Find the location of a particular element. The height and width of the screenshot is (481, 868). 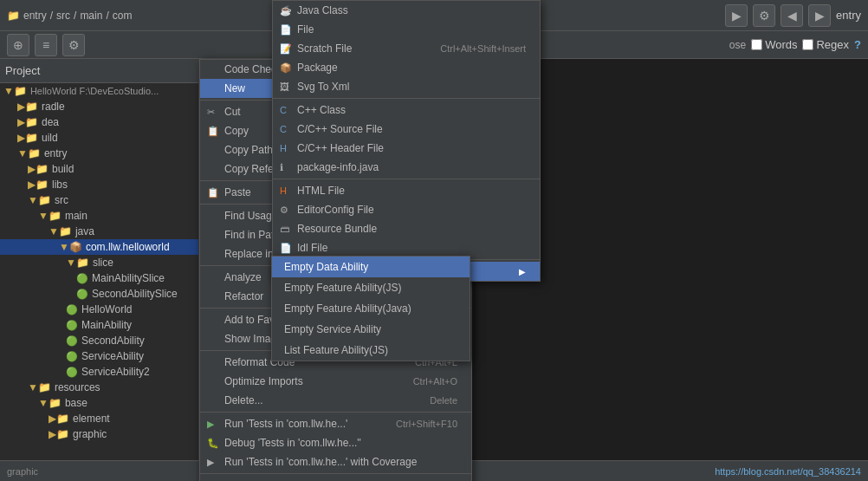

ability-label: Empty Feature Ability(JS) is located at coordinates (343, 288).